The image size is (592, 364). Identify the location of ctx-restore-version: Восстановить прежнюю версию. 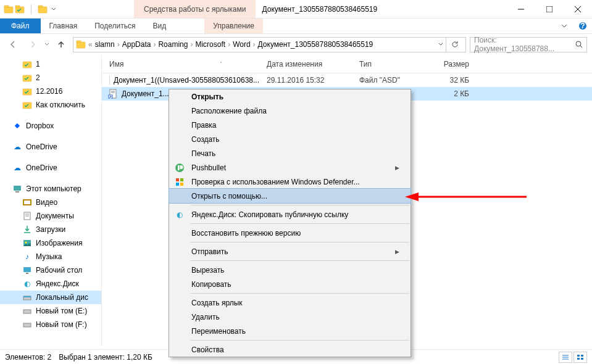
(290, 233).